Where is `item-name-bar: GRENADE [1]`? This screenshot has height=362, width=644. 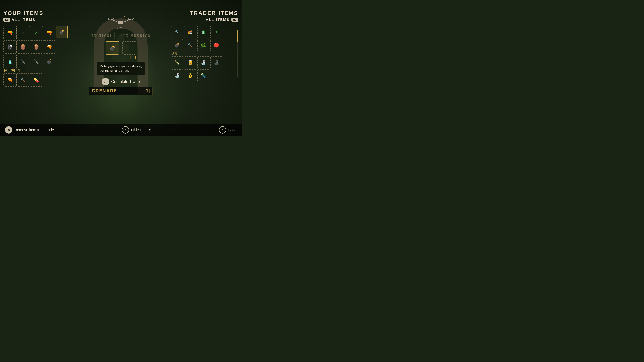 item-name-bar: GRENADE [1] is located at coordinates (121, 91).